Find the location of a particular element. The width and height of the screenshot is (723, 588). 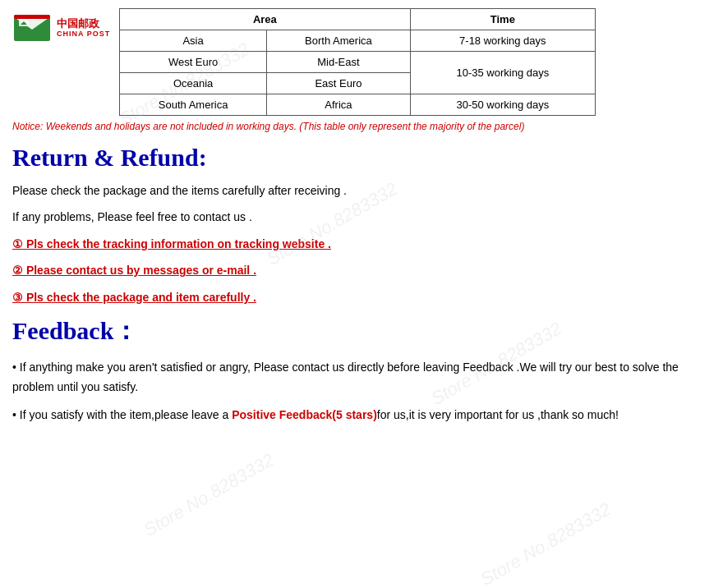

header-area-cell: Area is located at coordinates (265, 20).